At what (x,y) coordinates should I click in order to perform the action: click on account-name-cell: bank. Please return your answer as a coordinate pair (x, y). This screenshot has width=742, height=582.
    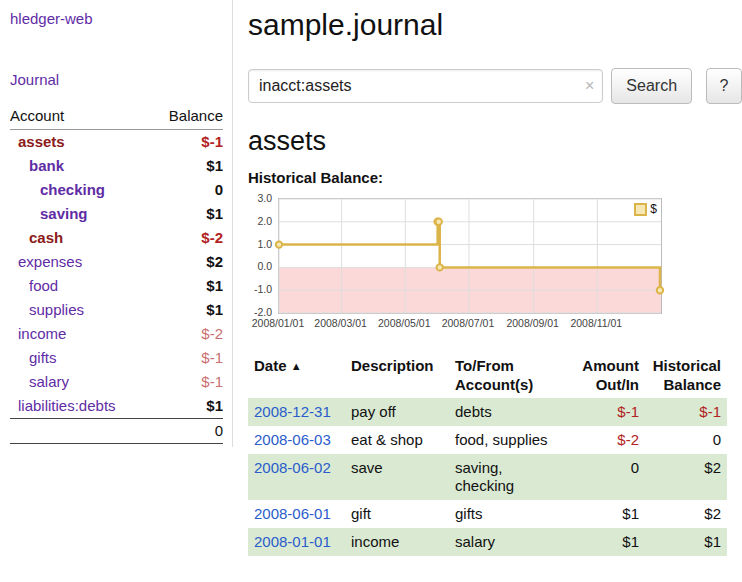
    Looking at the image, I should click on (80, 166).